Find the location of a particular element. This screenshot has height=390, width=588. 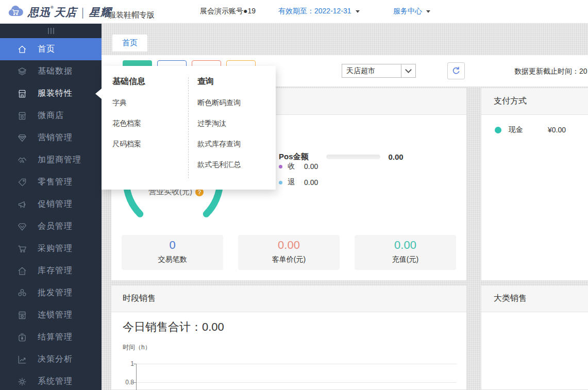

edition-label: 服装鞋帽专版 is located at coordinates (131, 15).